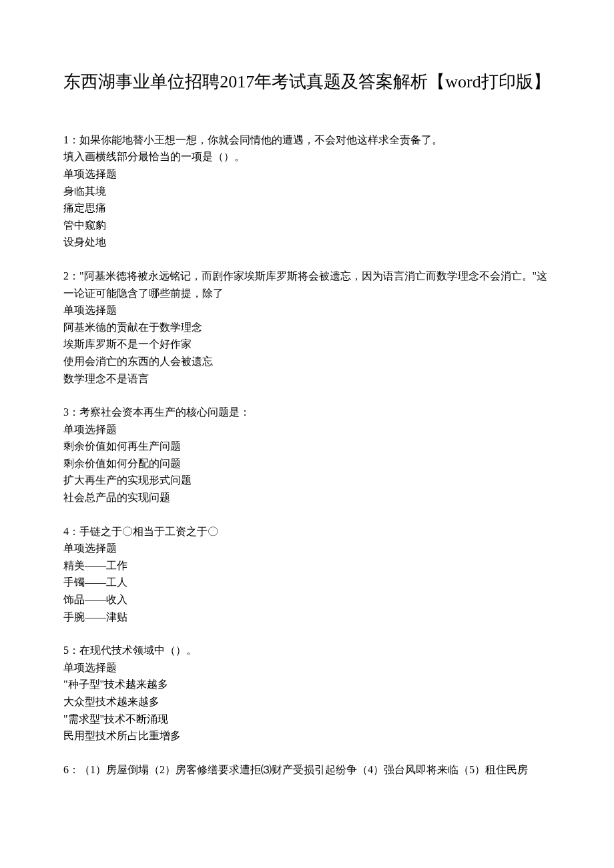 The width and height of the screenshot is (614, 868). I want to click on question-3: 3：考察社会资本再生产的核心问题是： 单项选择题 剩余价值如何再生产问题 剩余价…, so click(307, 455).